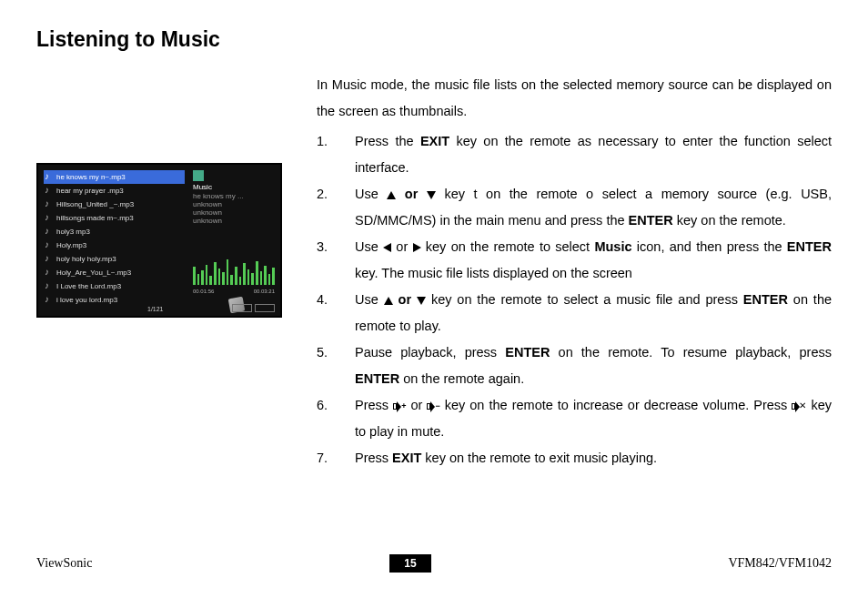  I want to click on file-row: hillsongs made m~.mp3, so click(115, 218).